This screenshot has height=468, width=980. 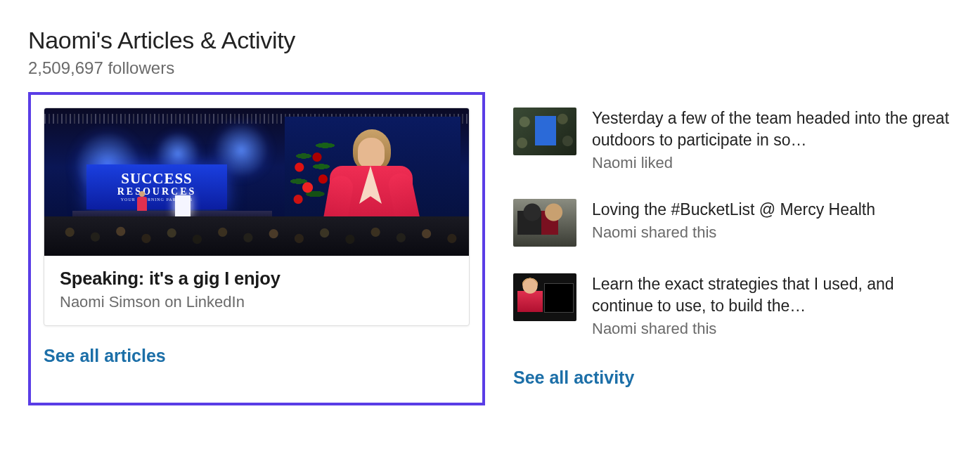 What do you see at coordinates (490, 68) in the screenshot?
I see `followers-count: 2,509,697 followers` at bounding box center [490, 68].